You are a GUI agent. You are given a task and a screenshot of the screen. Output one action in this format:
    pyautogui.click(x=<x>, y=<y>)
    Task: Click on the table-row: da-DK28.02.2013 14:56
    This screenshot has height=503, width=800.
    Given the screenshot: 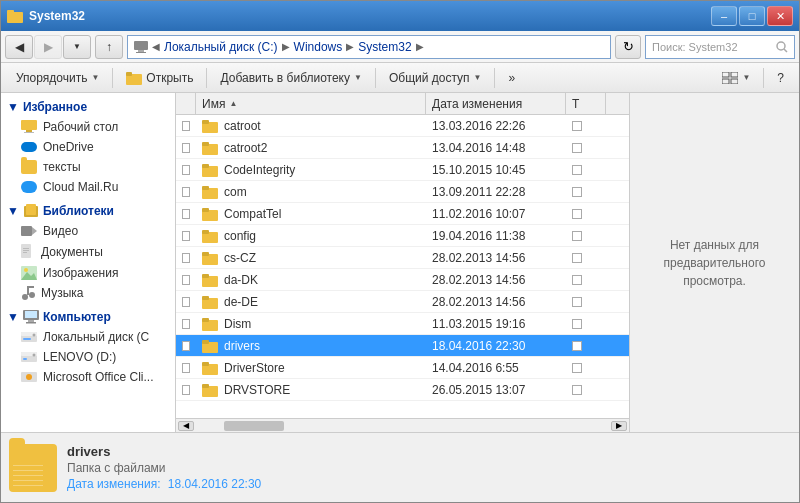 What is the action you would take?
    pyautogui.click(x=402, y=280)
    